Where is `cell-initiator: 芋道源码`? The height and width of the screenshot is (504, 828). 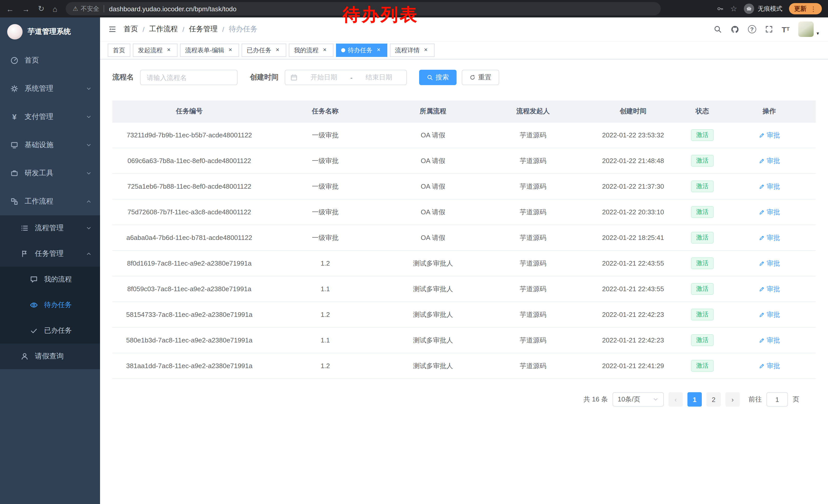 cell-initiator: 芋道源码 is located at coordinates (533, 186).